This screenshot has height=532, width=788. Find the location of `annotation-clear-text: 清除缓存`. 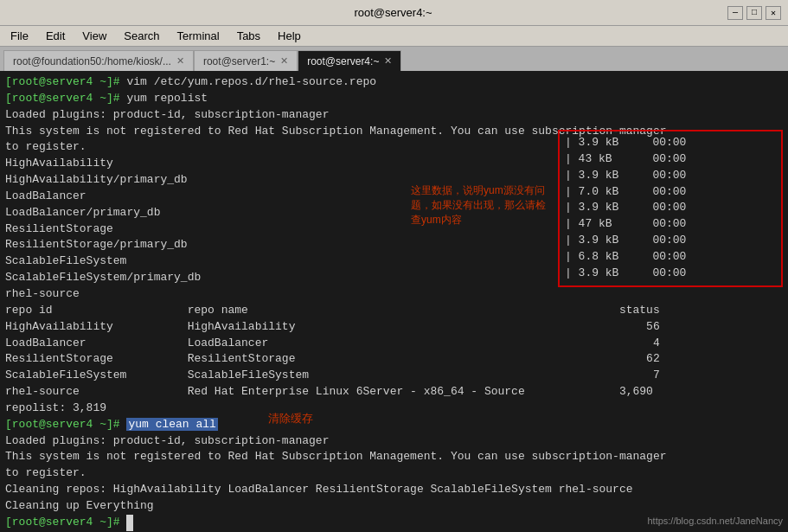

annotation-clear-text: 清除缓存 is located at coordinates (291, 419).